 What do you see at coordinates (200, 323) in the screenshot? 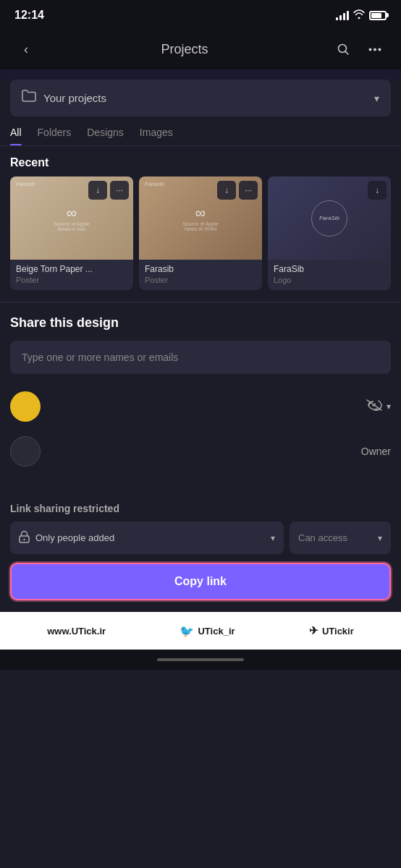
I see `share-title: Share this design` at bounding box center [200, 323].